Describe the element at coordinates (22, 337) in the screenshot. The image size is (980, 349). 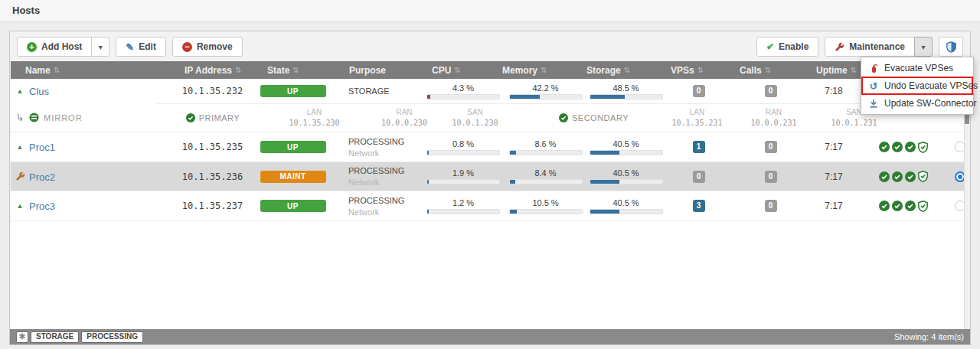
I see `asterisk-icon: ✱` at that location.